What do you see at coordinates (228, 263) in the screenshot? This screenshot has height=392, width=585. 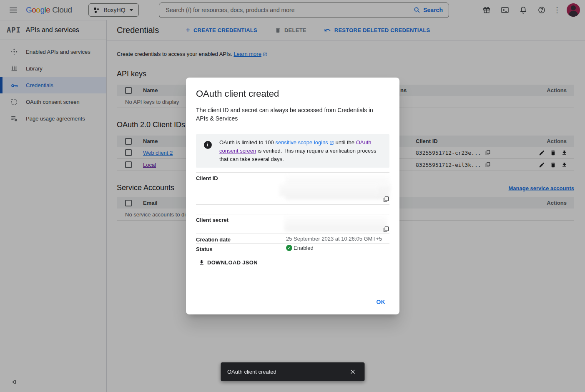 I see `download-json-button: DOWNLOAD JSON` at bounding box center [228, 263].